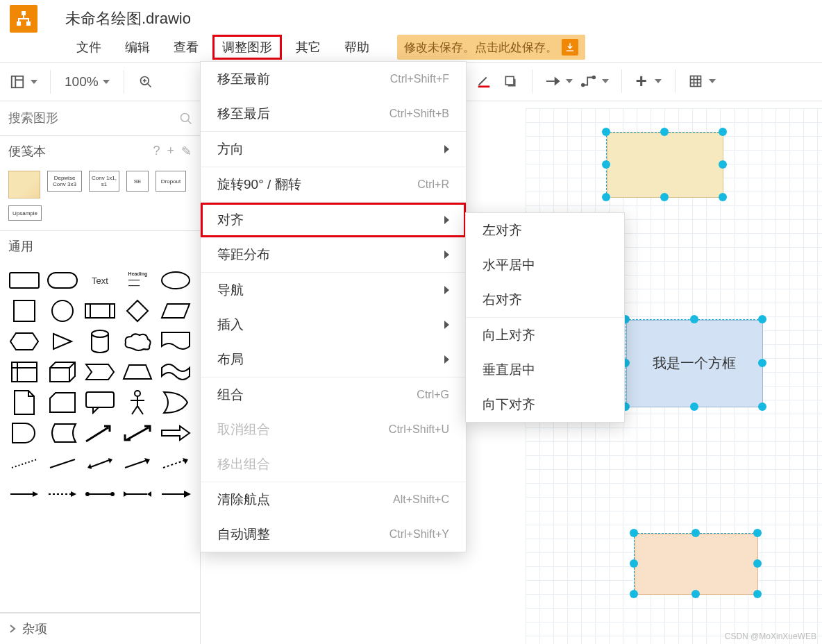 This screenshot has height=644, width=822. Describe the element at coordinates (333, 359) in the screenshot. I see `menu-item: 布局` at that location.